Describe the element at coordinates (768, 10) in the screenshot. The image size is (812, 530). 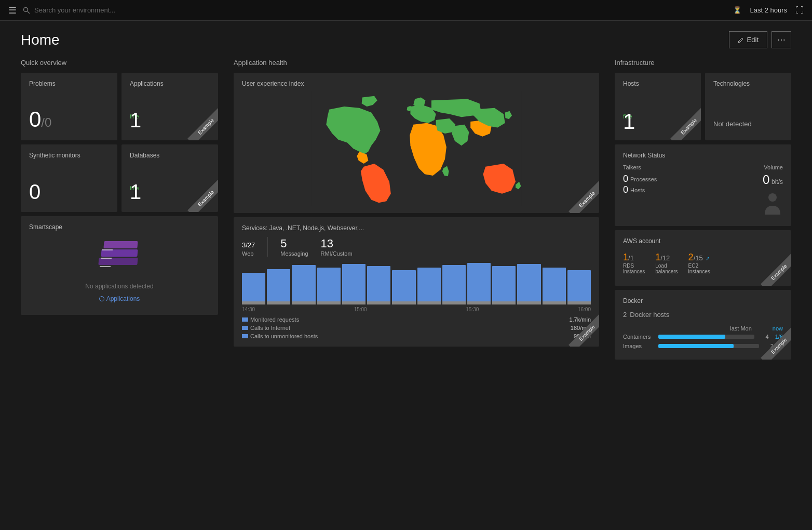
I see `time-label: Last 2 hours` at that location.